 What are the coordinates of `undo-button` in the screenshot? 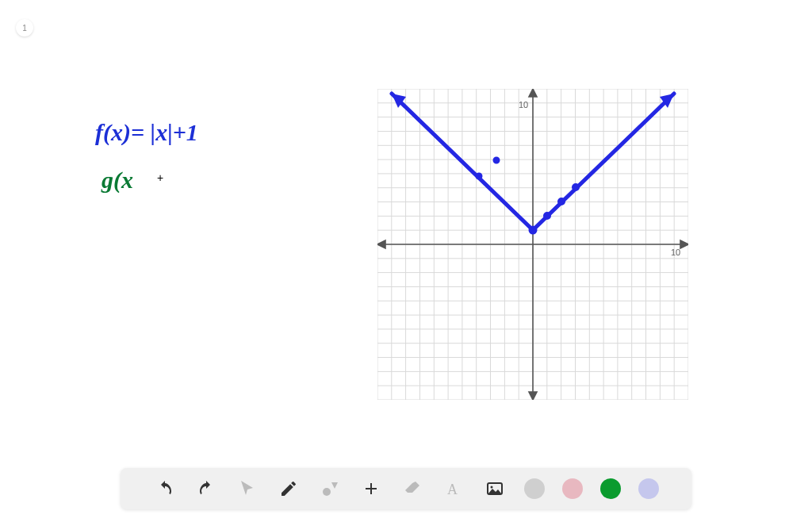 It's located at (165, 489).